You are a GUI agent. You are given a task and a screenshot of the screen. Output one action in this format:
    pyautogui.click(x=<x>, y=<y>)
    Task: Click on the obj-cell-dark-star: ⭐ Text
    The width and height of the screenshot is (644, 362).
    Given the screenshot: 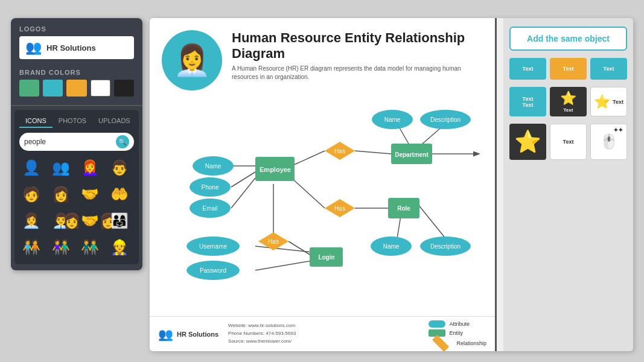 What is the action you would take?
    pyautogui.click(x=569, y=101)
    